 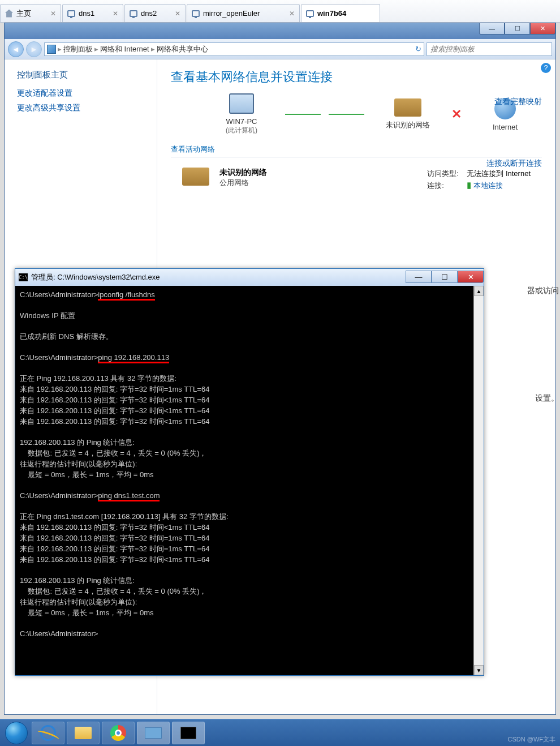 I want to click on taskbar: CSDN @WF文丰, so click(x=280, y=732).